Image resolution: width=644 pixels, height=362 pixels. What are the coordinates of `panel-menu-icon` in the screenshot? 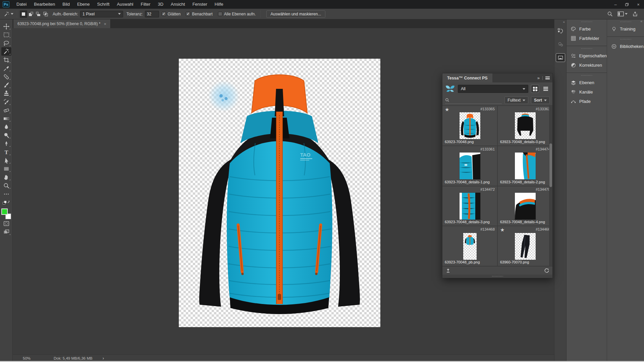 It's located at (547, 78).